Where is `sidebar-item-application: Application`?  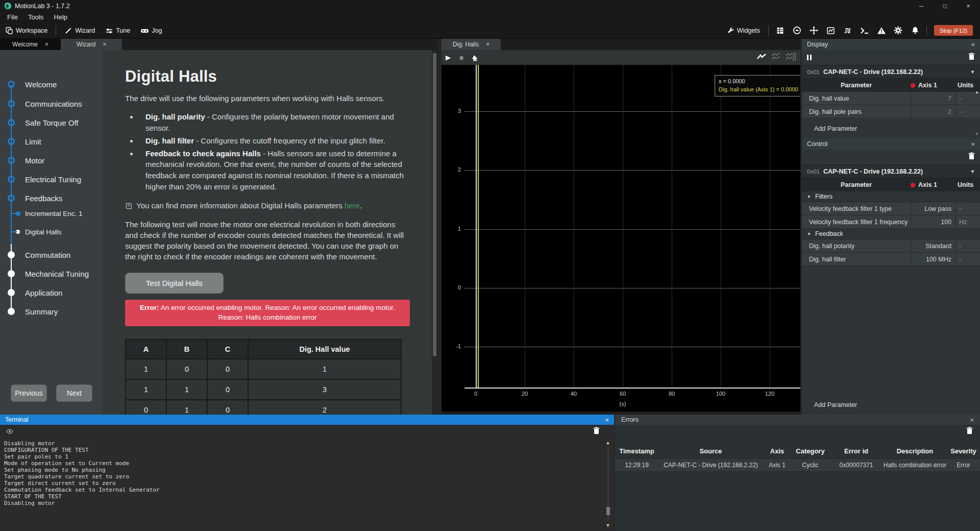
sidebar-item-application: Application is located at coordinates (52, 293).